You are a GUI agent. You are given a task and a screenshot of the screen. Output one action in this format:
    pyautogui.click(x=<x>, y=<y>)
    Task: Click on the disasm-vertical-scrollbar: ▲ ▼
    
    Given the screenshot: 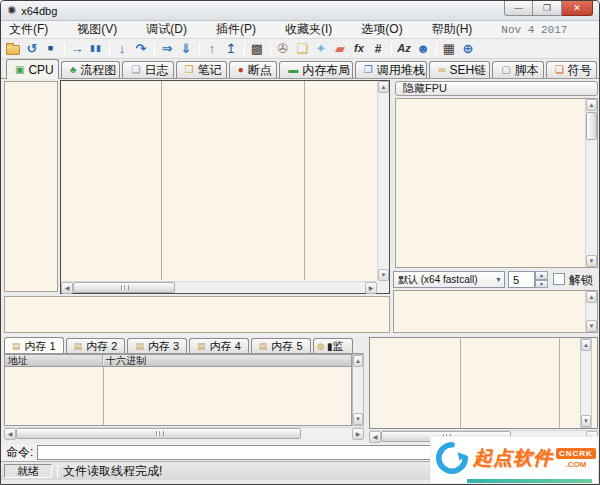 What is the action you would take?
    pyautogui.click(x=383, y=181)
    